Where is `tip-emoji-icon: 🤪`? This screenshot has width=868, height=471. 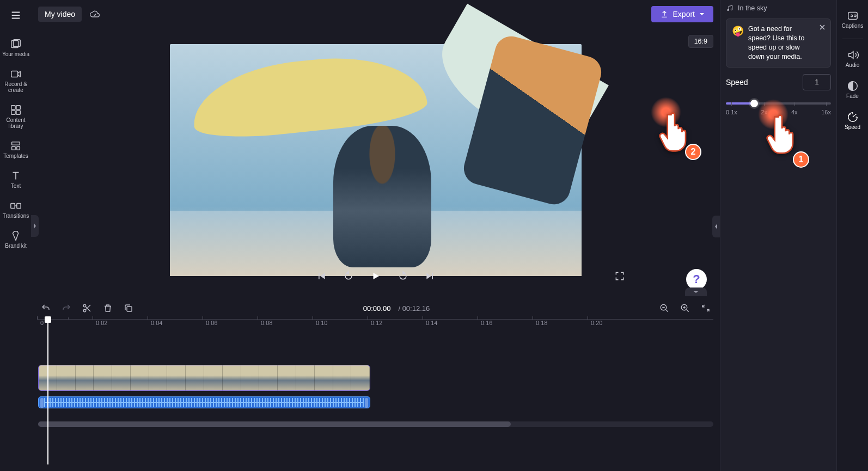
tip-emoji-icon: 🤪 is located at coordinates (738, 43).